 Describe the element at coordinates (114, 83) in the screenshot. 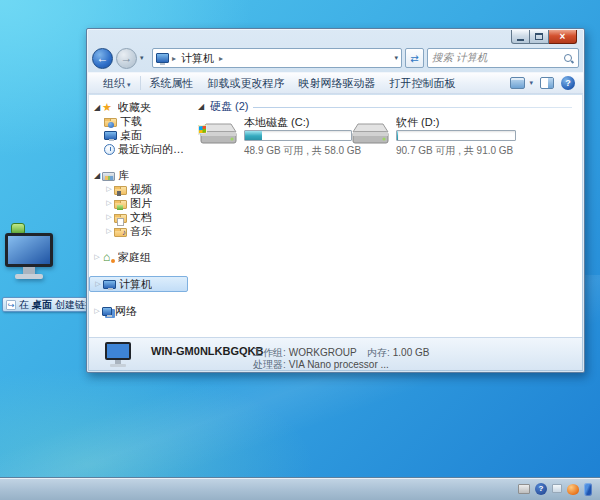

I see `organize-label: 组织` at that location.